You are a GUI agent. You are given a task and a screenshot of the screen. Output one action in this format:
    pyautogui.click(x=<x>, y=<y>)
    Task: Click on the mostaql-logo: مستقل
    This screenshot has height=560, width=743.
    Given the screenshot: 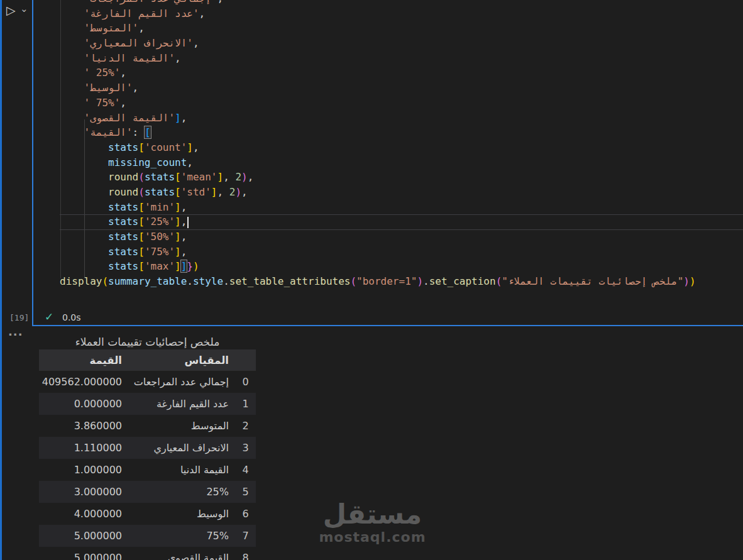 What is the action you would take?
    pyautogui.click(x=372, y=514)
    